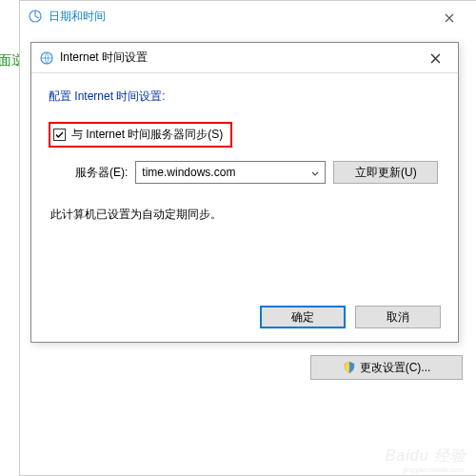 Image resolution: width=476 pixels, height=476 pixels. I want to click on sync-checkbox-label: 与 Internet 时间服务器同步(S), so click(147, 135).